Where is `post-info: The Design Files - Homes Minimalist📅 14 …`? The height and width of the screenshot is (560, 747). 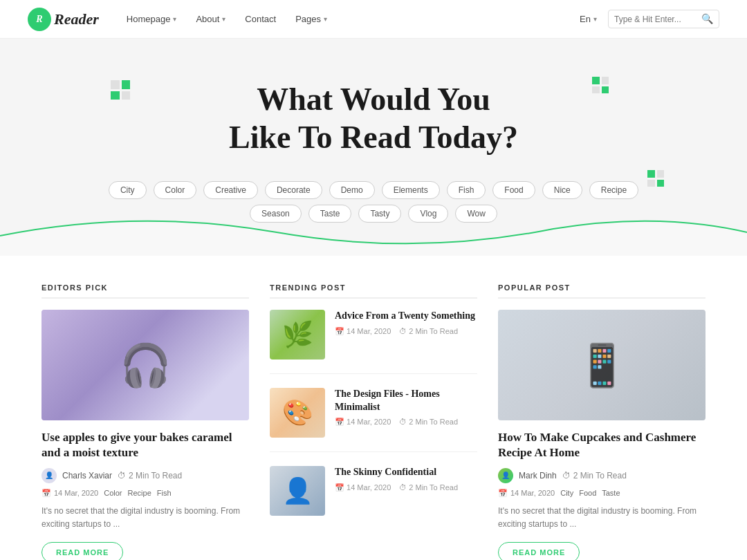 post-info: The Design Files - Homes Minimalist📅 14 … is located at coordinates (406, 413).